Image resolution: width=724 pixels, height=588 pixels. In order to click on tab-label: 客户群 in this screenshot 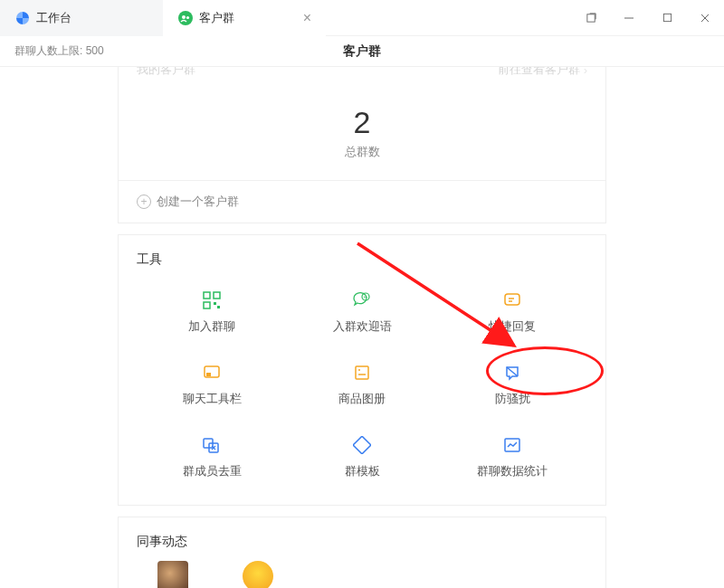, I will do `click(217, 18)`.